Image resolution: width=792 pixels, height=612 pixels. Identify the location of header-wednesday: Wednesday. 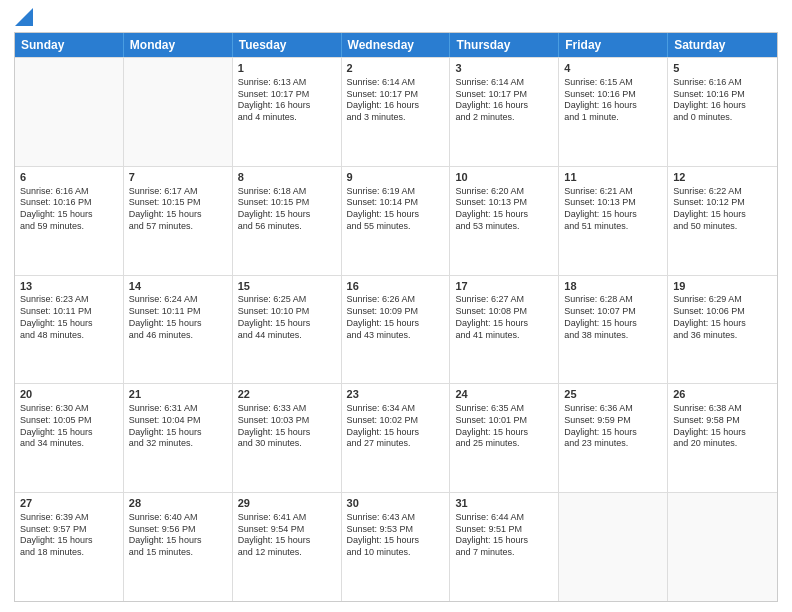
(396, 45).